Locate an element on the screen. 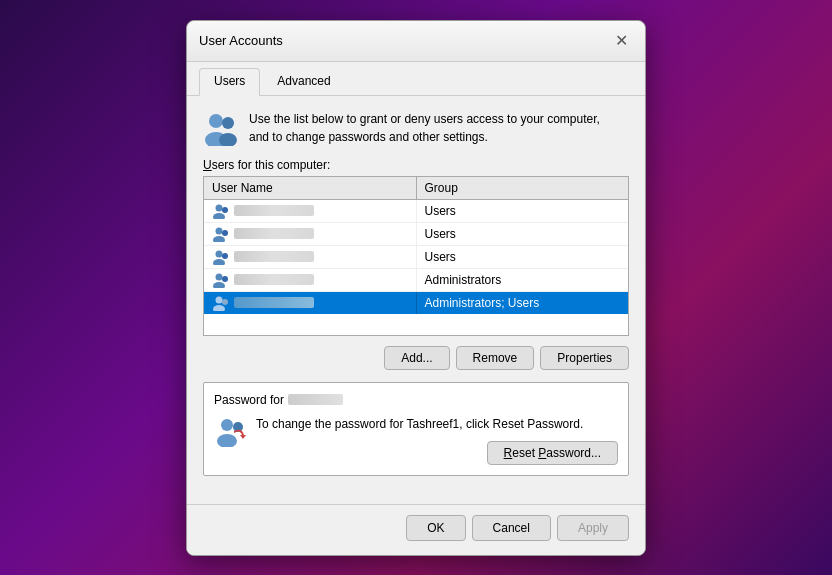 Image resolution: width=832 pixels, height=575 pixels. reset-password-icon is located at coordinates (230, 431).